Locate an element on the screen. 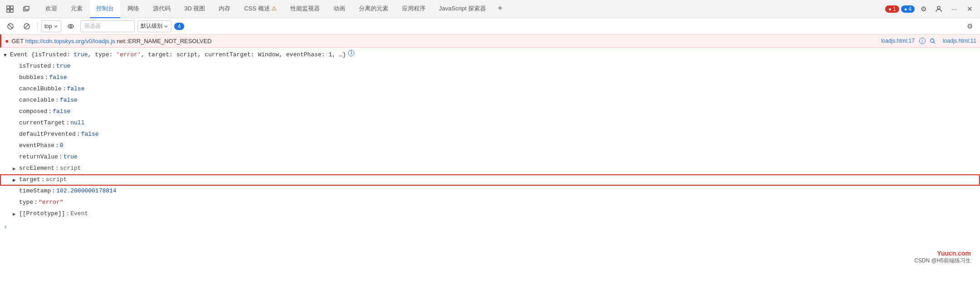 Image resolution: width=980 pixels, height=281 pixels. prop-bubbles: ▶ bubbles: false is located at coordinates (490, 78).